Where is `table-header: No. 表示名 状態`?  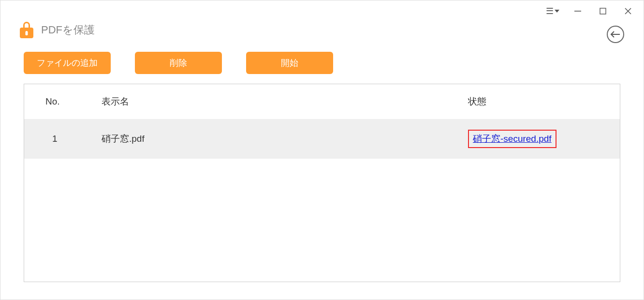
table-header: No. 表示名 状態 is located at coordinates (322, 102).